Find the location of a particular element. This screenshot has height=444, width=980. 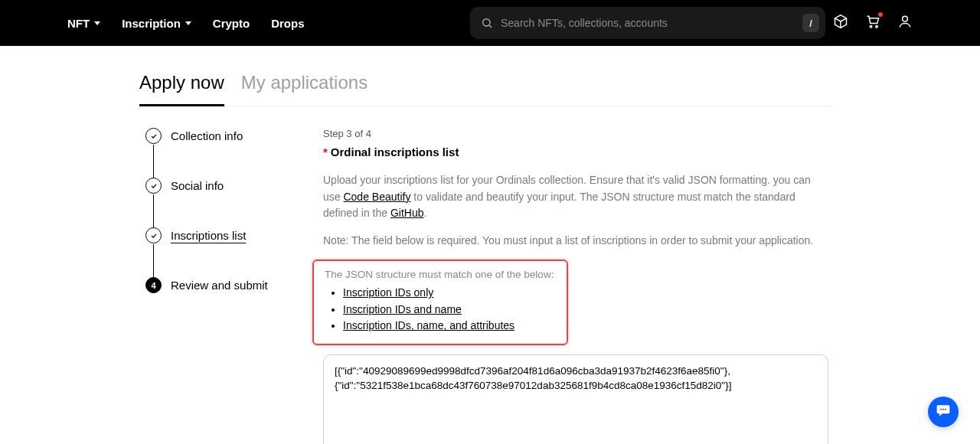

hint-item: Inscription IDs and name is located at coordinates (449, 310).